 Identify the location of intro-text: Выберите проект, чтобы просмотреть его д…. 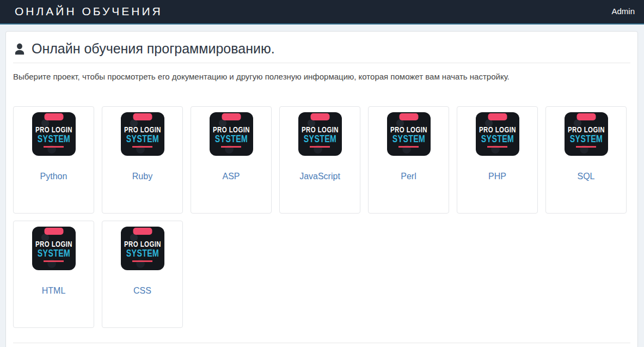
(322, 77).